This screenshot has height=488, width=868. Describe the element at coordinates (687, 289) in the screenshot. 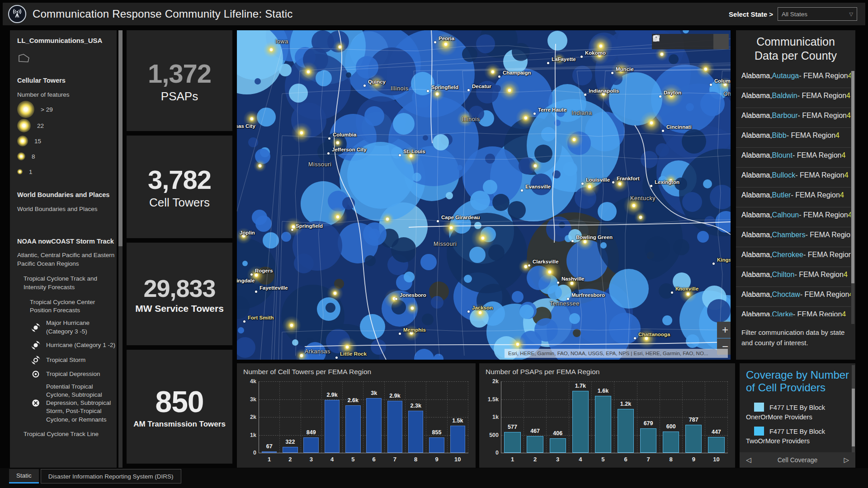

I see `map-city-label: Knoxville` at that location.